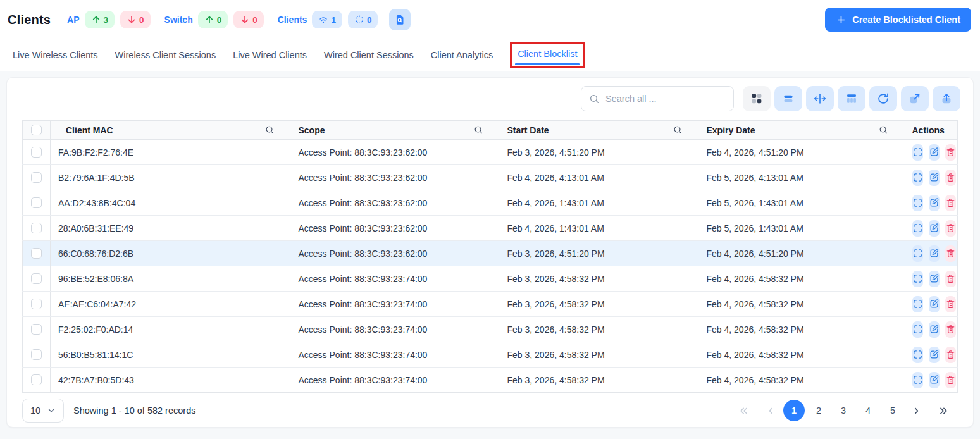  I want to click on page-2-button: 2, so click(819, 411).